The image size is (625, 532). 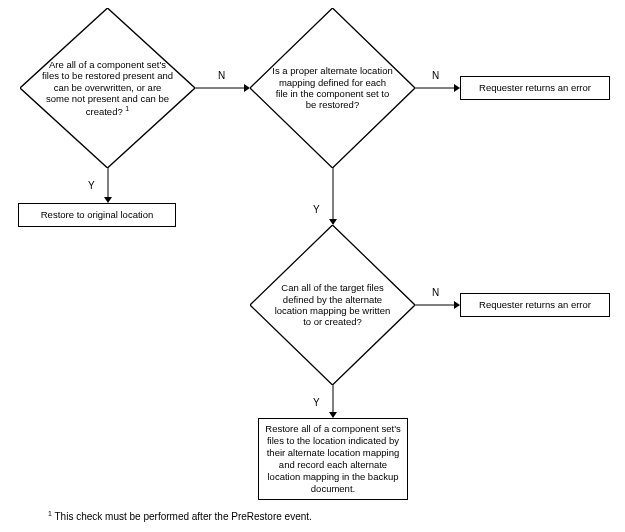 What do you see at coordinates (127, 108) in the screenshot?
I see `decision-files-present-sup: 1` at bounding box center [127, 108].